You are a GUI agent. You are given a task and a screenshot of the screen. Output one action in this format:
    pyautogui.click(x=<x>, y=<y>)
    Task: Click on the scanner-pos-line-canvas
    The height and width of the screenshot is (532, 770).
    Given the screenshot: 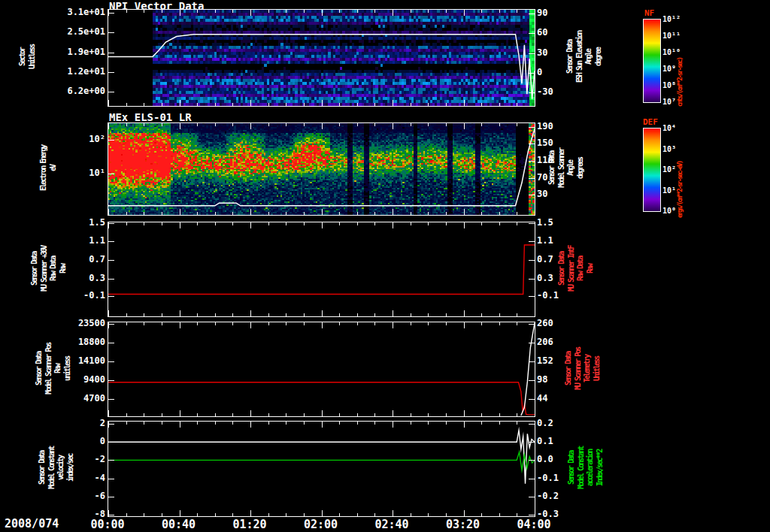 What is the action you would take?
    pyautogui.click(x=322, y=370)
    